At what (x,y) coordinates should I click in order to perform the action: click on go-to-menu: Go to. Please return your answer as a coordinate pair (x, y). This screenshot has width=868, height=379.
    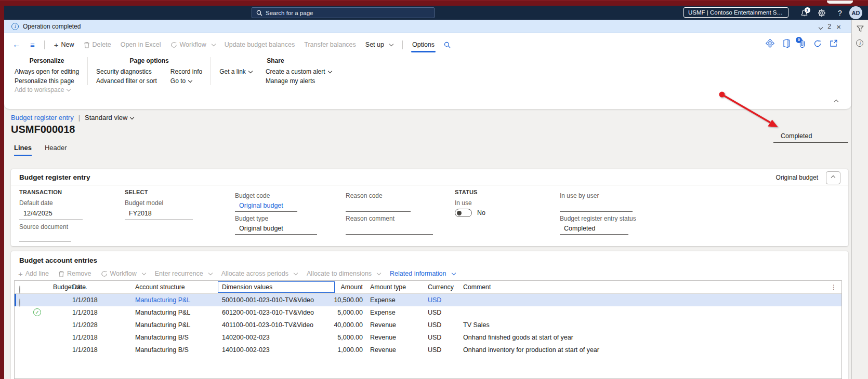
    Looking at the image, I should click on (186, 81).